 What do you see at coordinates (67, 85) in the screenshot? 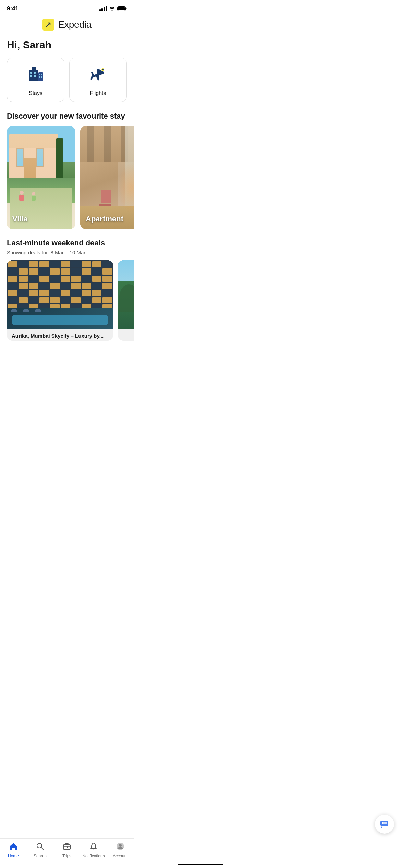
I see `quick-links: Stays Flights` at bounding box center [67, 85].